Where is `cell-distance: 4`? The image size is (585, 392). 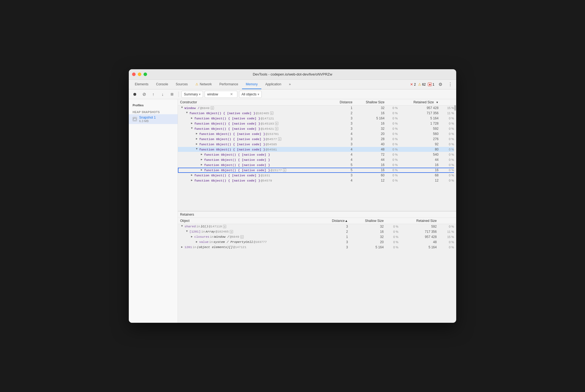
cell-distance: 4 is located at coordinates (343, 134).